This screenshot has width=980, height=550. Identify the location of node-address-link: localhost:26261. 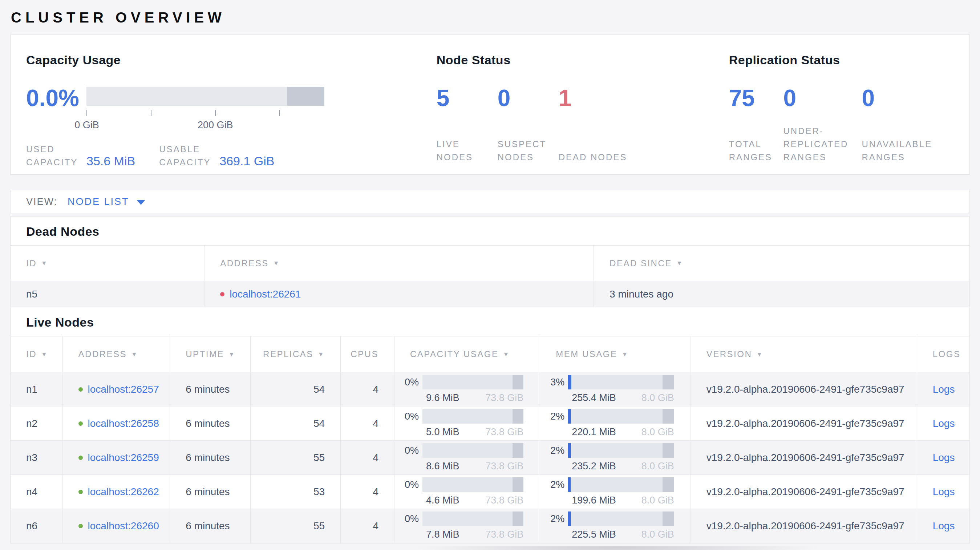
(265, 294).